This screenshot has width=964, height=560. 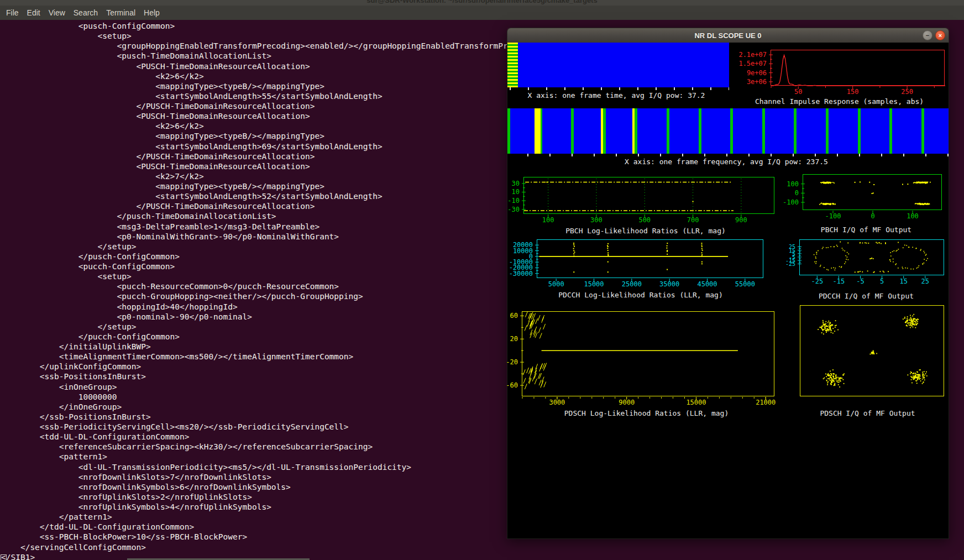 I want to click on y-tick-label: 60, so click(x=514, y=316).